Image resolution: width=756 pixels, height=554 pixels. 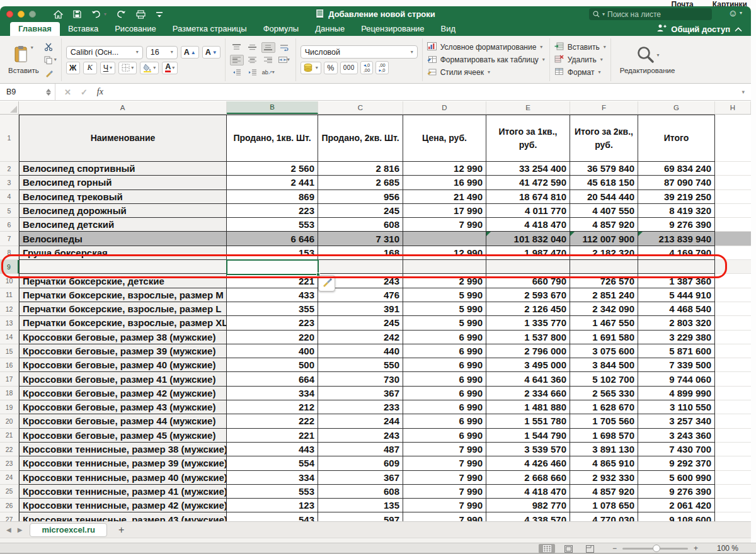 I want to click on row-header-14: 14, so click(x=9, y=337).